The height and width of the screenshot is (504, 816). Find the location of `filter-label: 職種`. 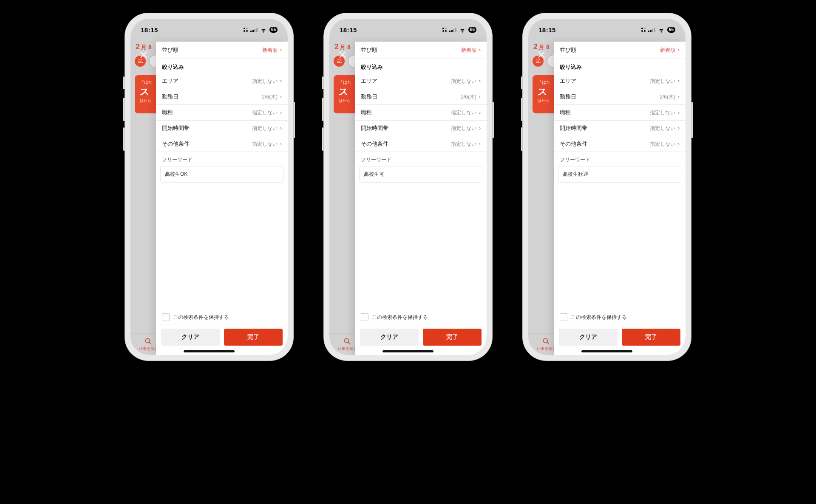

filter-label: 職種 is located at coordinates (366, 113).